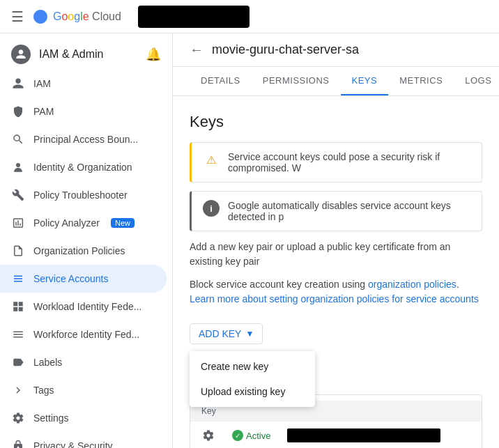 The height and width of the screenshot is (448, 499). What do you see at coordinates (335, 299) in the screenshot?
I see `learn-more-link: Learn more about setting organization po…` at bounding box center [335, 299].